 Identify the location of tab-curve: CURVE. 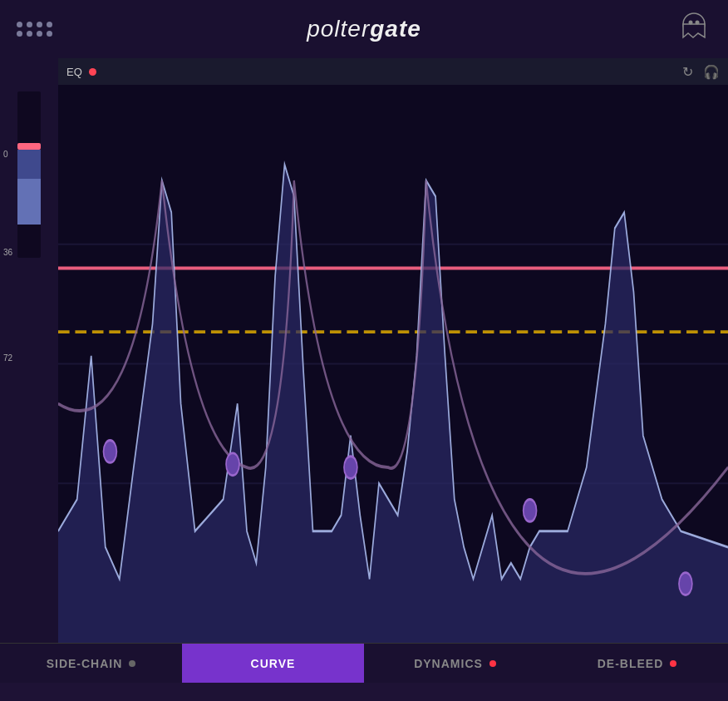
(273, 663).